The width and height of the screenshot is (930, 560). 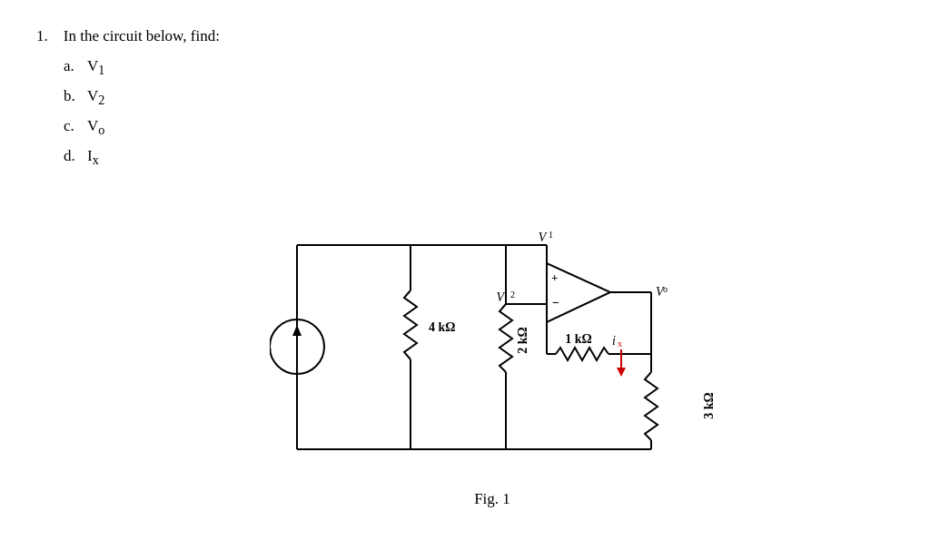 I want to click on var-ix: Ix, so click(x=93, y=158).